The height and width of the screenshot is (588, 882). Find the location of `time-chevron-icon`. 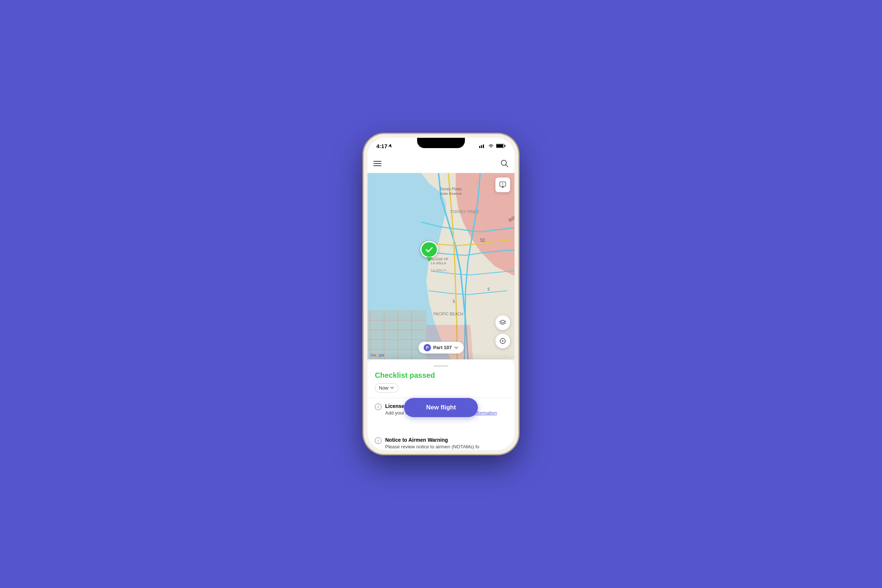

time-chevron-icon is located at coordinates (392, 388).